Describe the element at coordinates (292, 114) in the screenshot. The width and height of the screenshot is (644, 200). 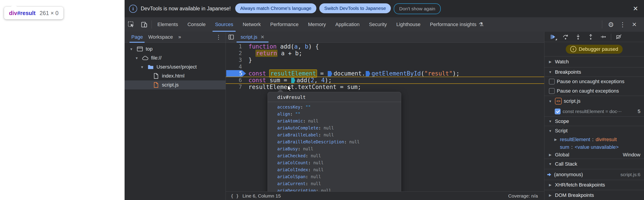
I see `property-colon: :` at that location.